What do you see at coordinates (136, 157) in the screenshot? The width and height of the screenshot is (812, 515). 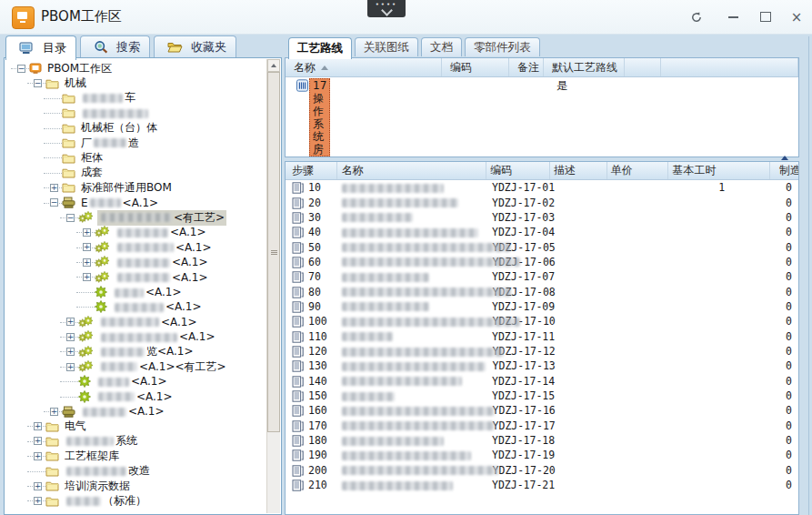 I see `tree-item: 柜体` at bounding box center [136, 157].